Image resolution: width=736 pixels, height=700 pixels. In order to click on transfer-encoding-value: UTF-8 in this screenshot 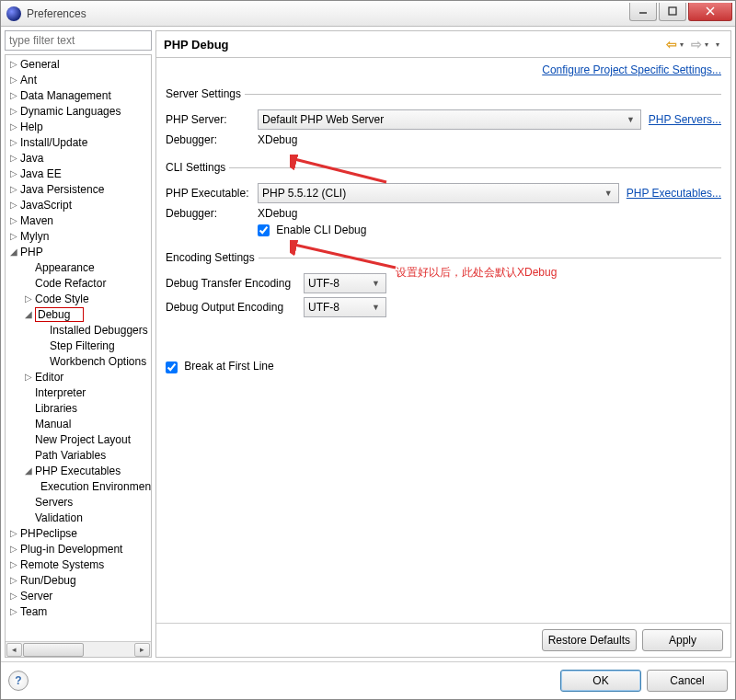, I will do `click(324, 283)`.